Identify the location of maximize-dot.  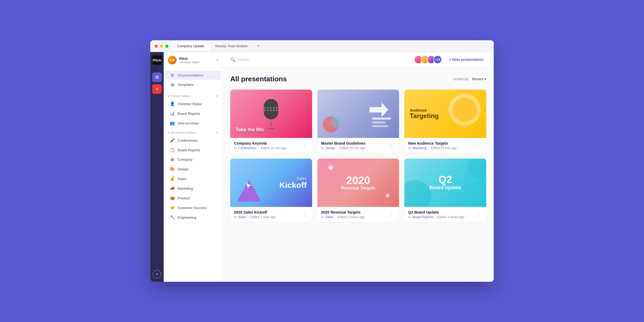
(167, 46).